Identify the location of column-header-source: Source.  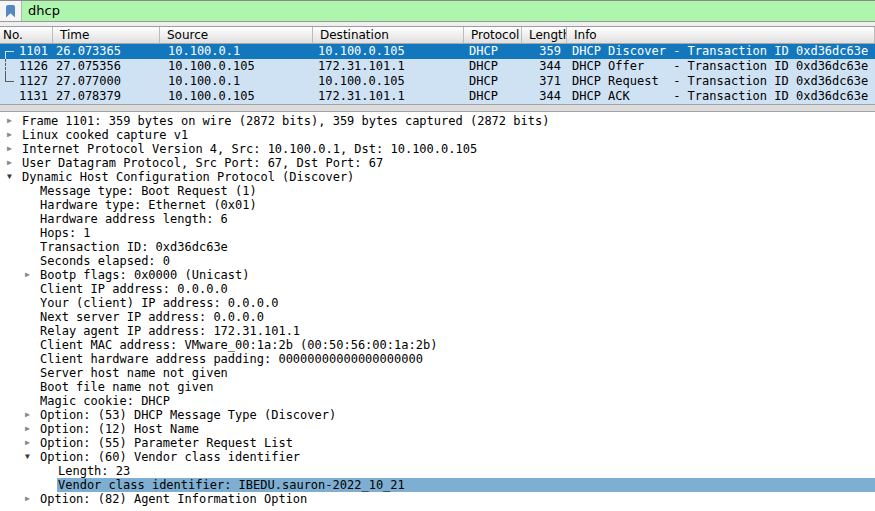
(236, 35).